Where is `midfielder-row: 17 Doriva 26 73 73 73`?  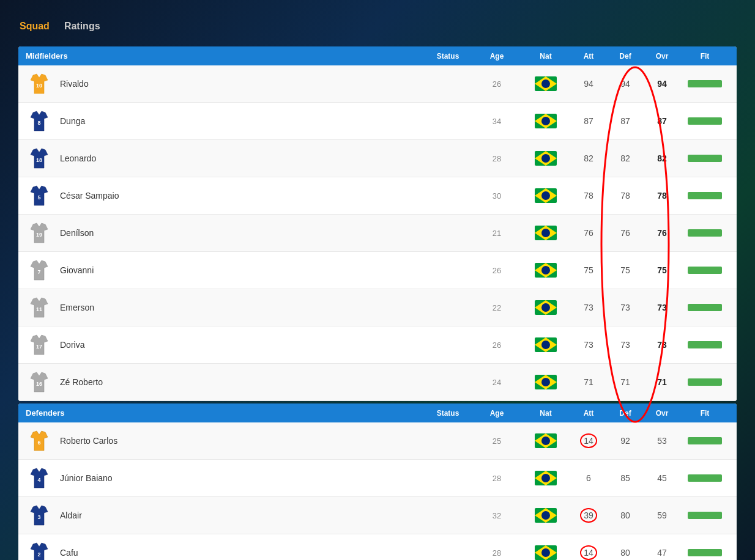
midfielder-row: 17 Doriva 26 73 73 73 is located at coordinates (378, 345).